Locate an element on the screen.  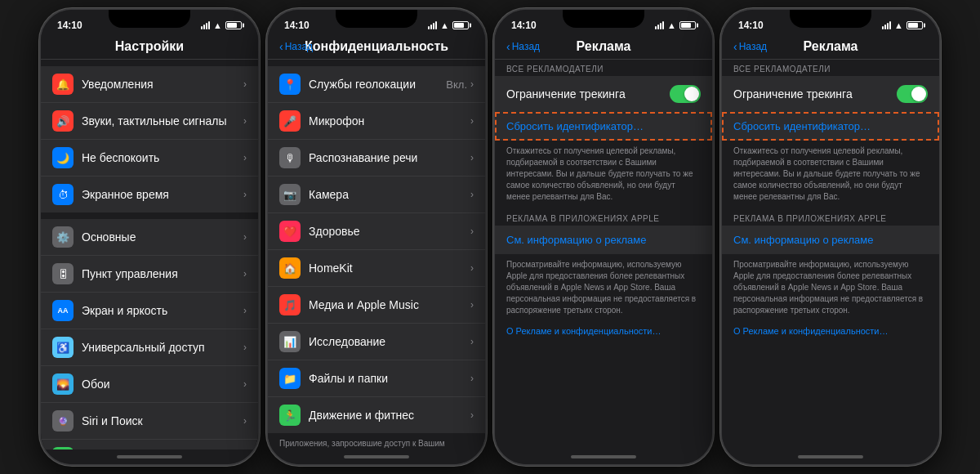
list-item: 🔊 Звуки, тактильные сигналы › is located at coordinates (149, 121).